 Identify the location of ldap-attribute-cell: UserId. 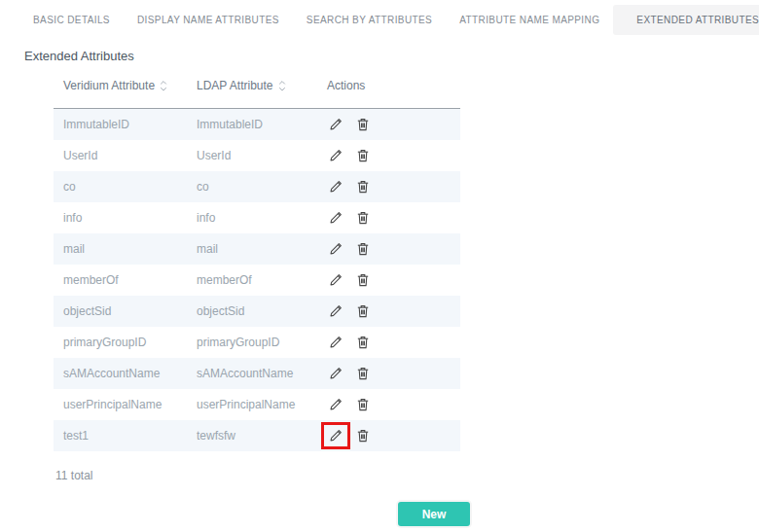
(262, 156).